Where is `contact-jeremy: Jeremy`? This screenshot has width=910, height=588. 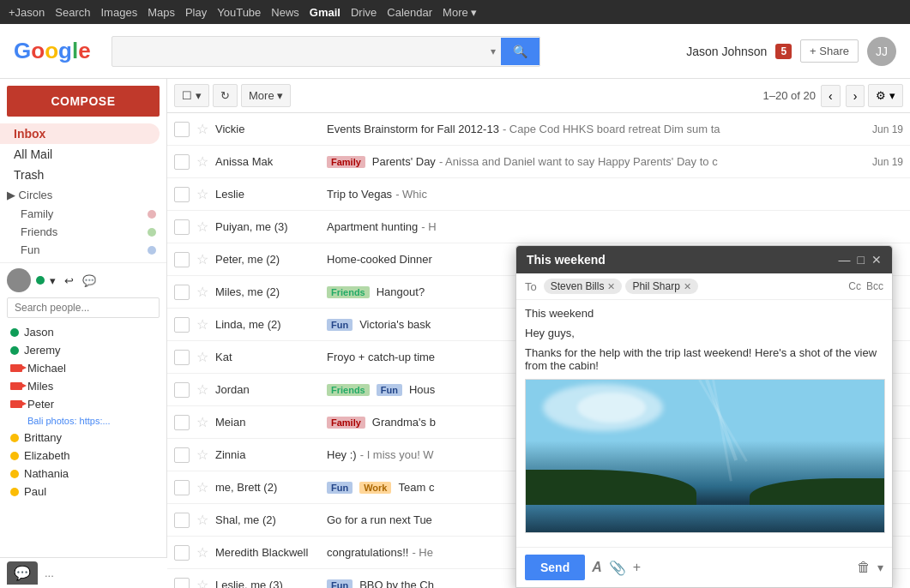 contact-jeremy: Jeremy is located at coordinates (83, 350).